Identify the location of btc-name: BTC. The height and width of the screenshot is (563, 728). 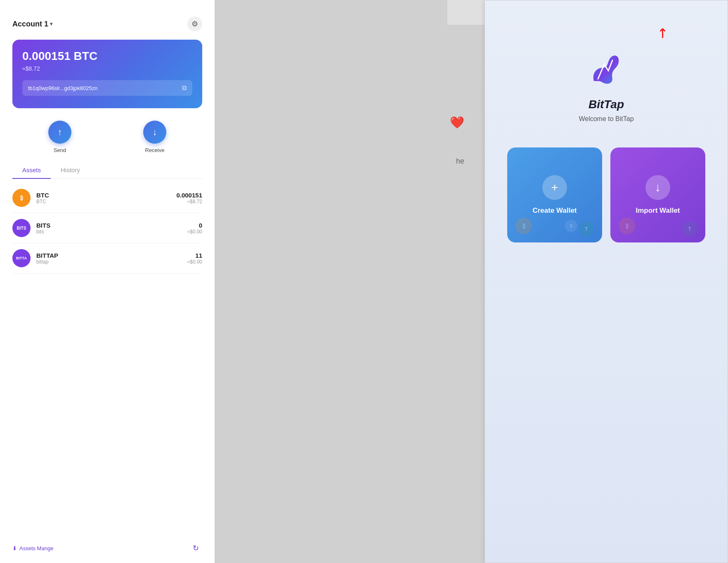
(103, 202).